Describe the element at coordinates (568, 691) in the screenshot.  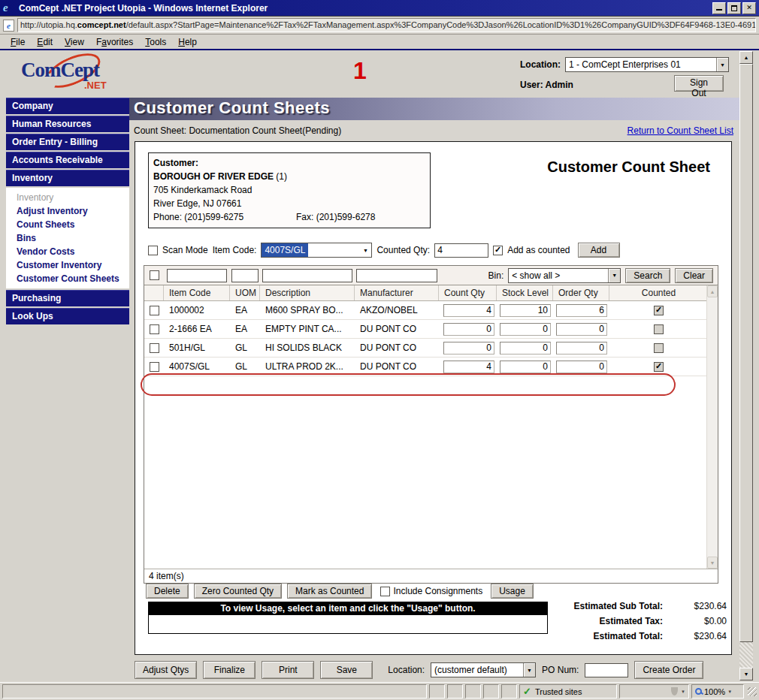
I see `security-zone-panel: ✓ Trusted sites` at that location.